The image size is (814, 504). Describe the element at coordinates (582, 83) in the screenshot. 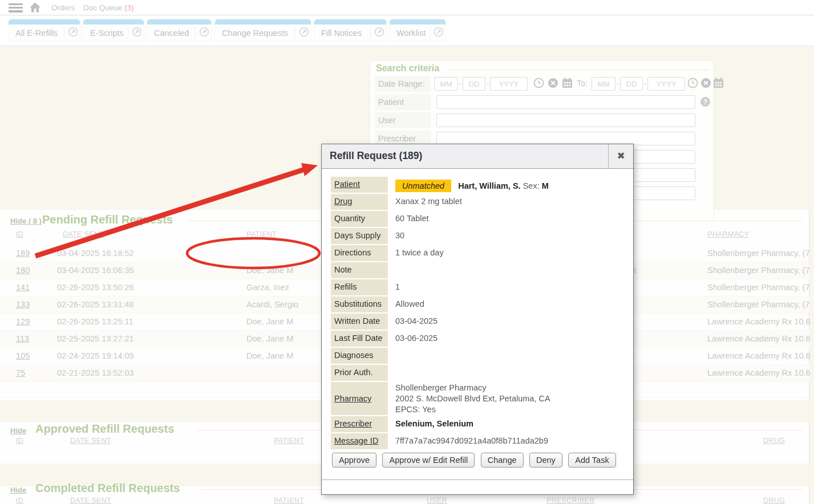

I see `to-label: To:` at that location.